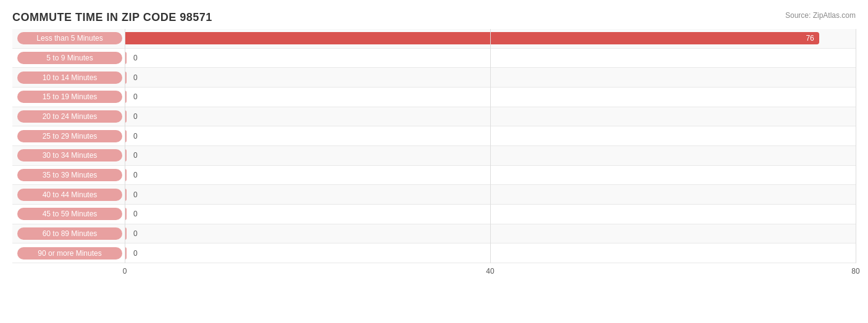  What do you see at coordinates (125, 271) in the screenshot?
I see `x-axis-label: 0` at bounding box center [125, 271].